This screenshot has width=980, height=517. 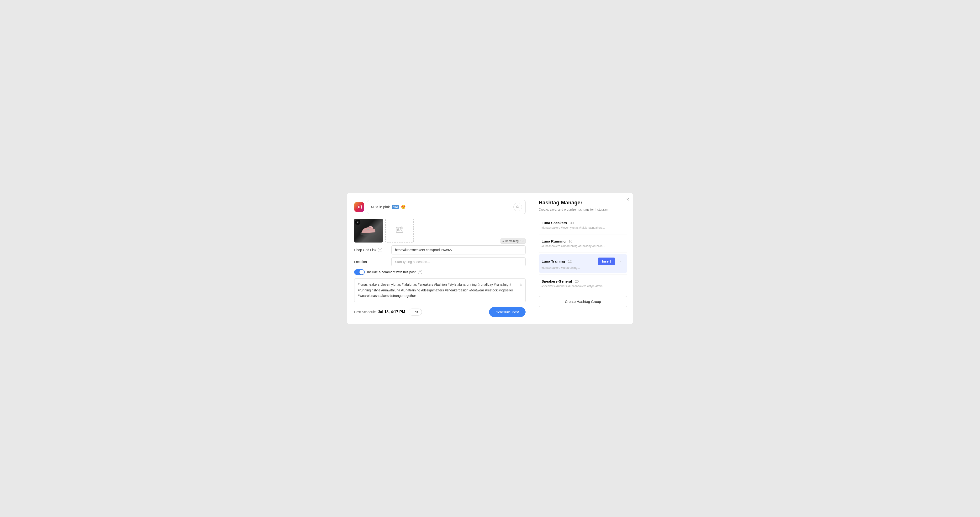 What do you see at coordinates (606, 262) in the screenshot?
I see `insert-button-luna-training: Insert` at bounding box center [606, 262].